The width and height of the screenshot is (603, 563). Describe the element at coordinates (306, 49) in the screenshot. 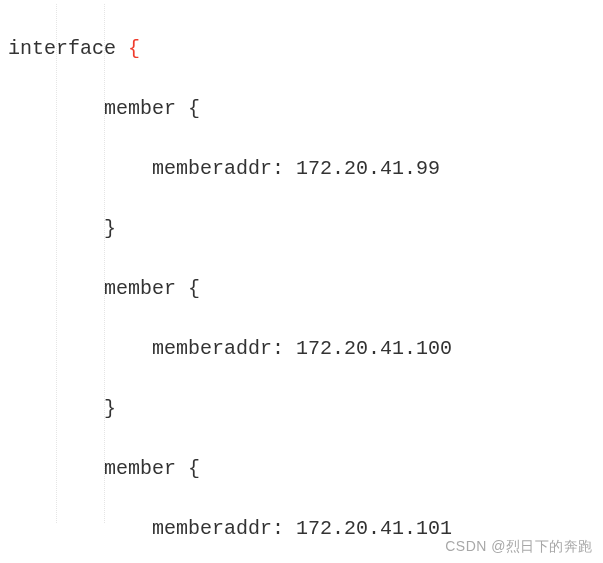

I see `interface-line: interface {` at that location.